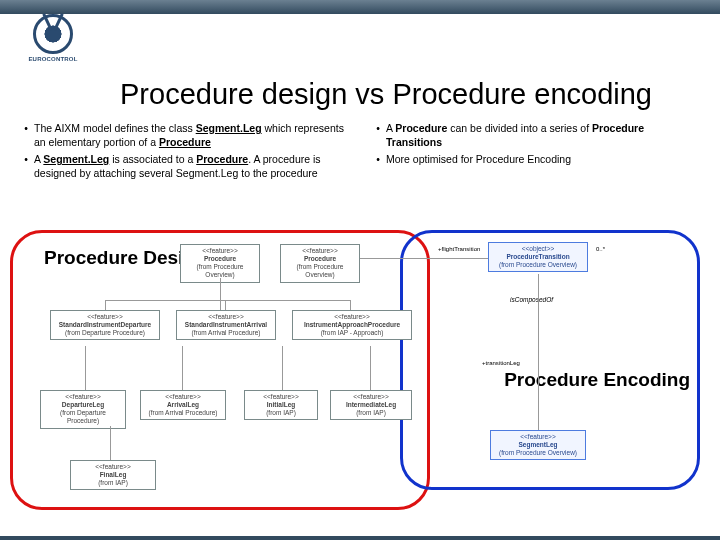 This screenshot has height=540, width=720. What do you see at coordinates (52, 59) in the screenshot?
I see `org-label: EUROCONTROL` at bounding box center [52, 59].